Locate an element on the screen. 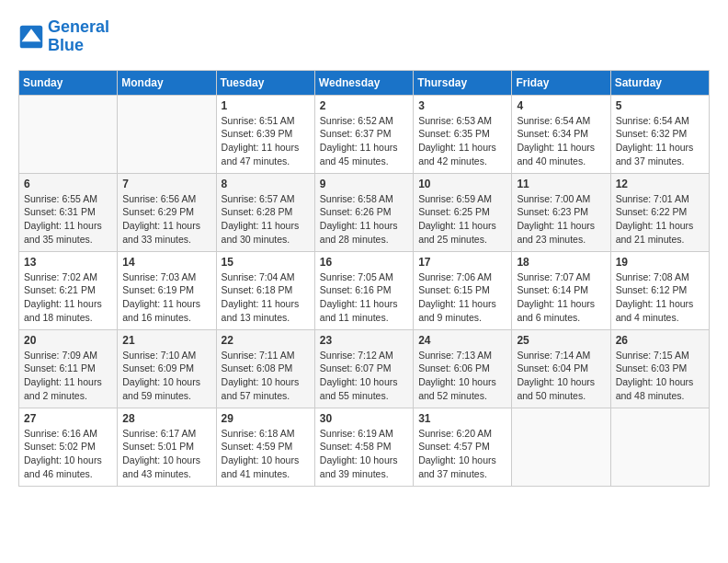 The image size is (728, 563). calendar-cell: 2Sunrise: 6:52 AM Sunset: 6:37 PM Daylig… is located at coordinates (364, 134).